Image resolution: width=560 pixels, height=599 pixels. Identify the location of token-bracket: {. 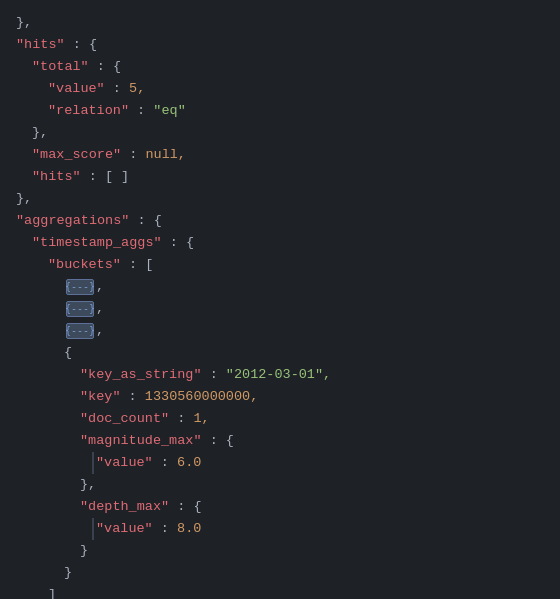
(68, 353).